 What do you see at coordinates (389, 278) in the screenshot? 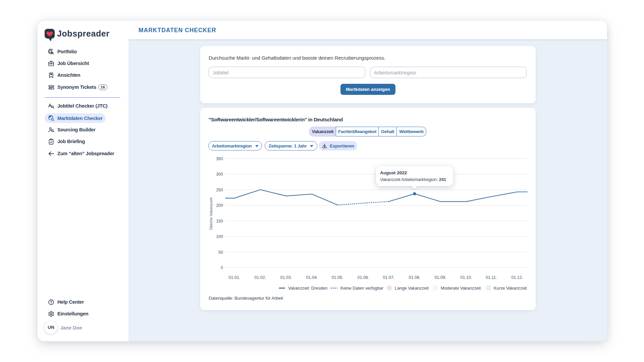
I see `svg-text: 01.07.` at bounding box center [389, 278].